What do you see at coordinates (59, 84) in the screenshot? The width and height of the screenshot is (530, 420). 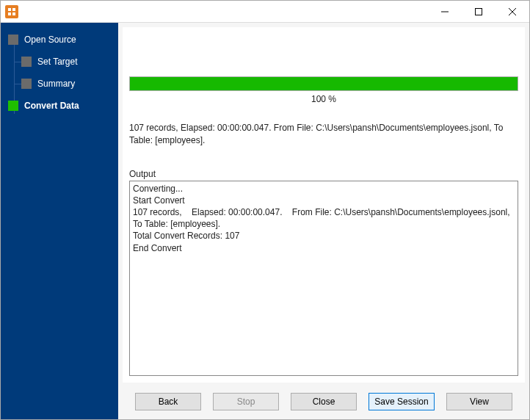 I see `sidebar-item-summary: Summary` at bounding box center [59, 84].